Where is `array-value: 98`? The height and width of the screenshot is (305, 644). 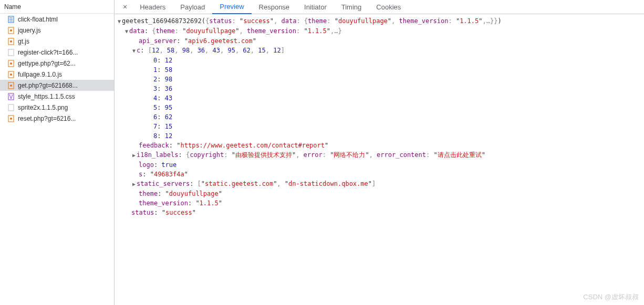
array-value: 98 is located at coordinates (169, 79).